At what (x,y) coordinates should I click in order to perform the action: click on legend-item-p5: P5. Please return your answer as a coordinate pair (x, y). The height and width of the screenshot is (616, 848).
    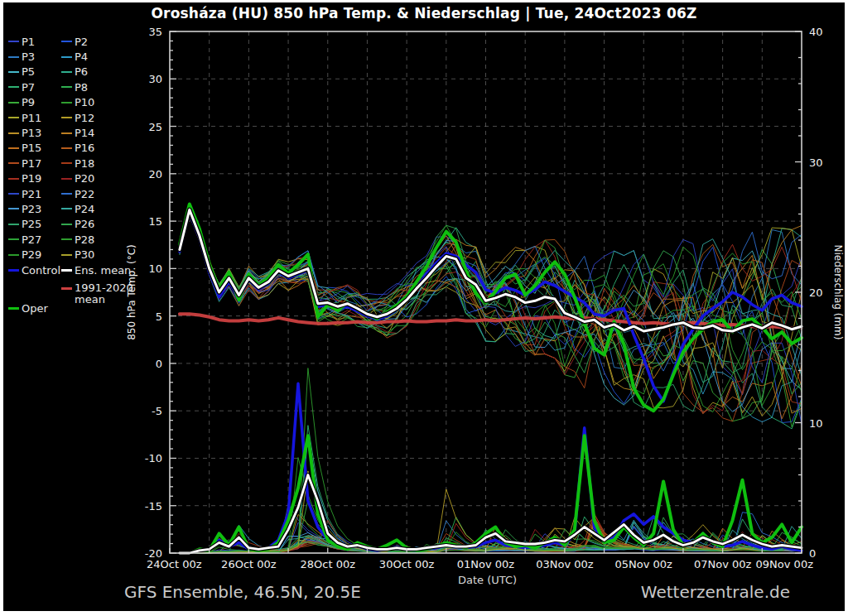
    Looking at the image, I should click on (34, 72).